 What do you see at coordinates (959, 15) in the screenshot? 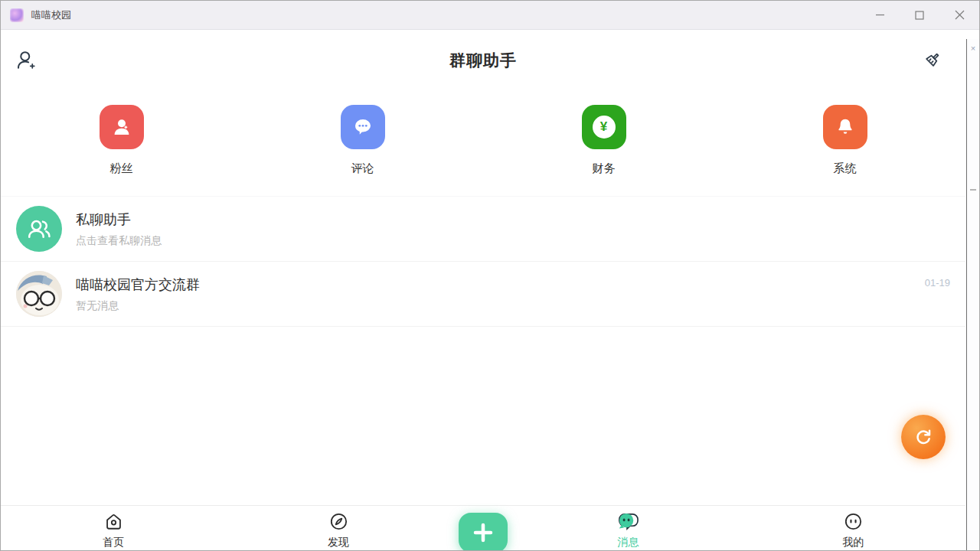
I see `close-button` at bounding box center [959, 15].